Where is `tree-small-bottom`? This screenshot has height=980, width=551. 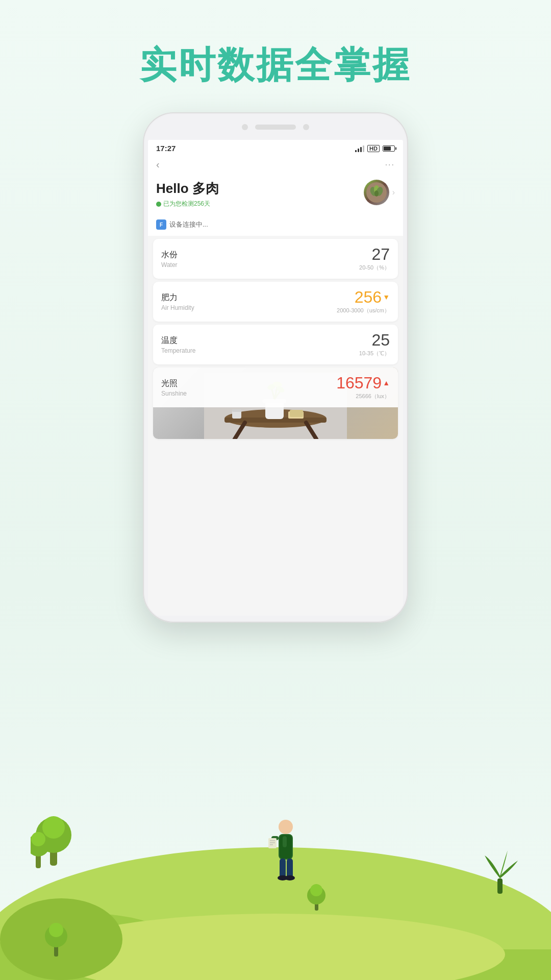 tree-small-bottom is located at coordinates (316, 897).